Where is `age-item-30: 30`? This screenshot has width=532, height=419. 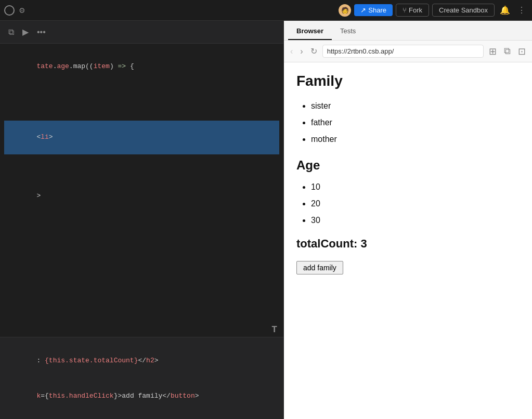 age-item-30: 30 is located at coordinates (415, 220).